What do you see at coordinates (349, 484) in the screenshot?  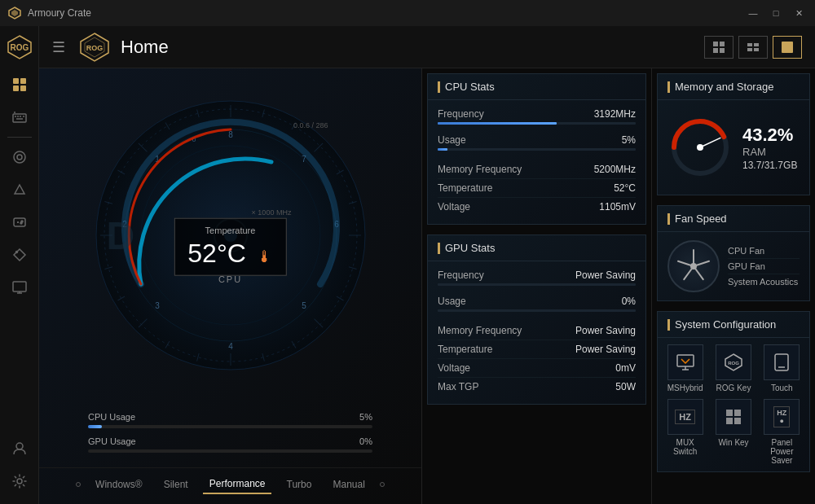 I see `mode-manual-button: Manual` at bounding box center [349, 484].